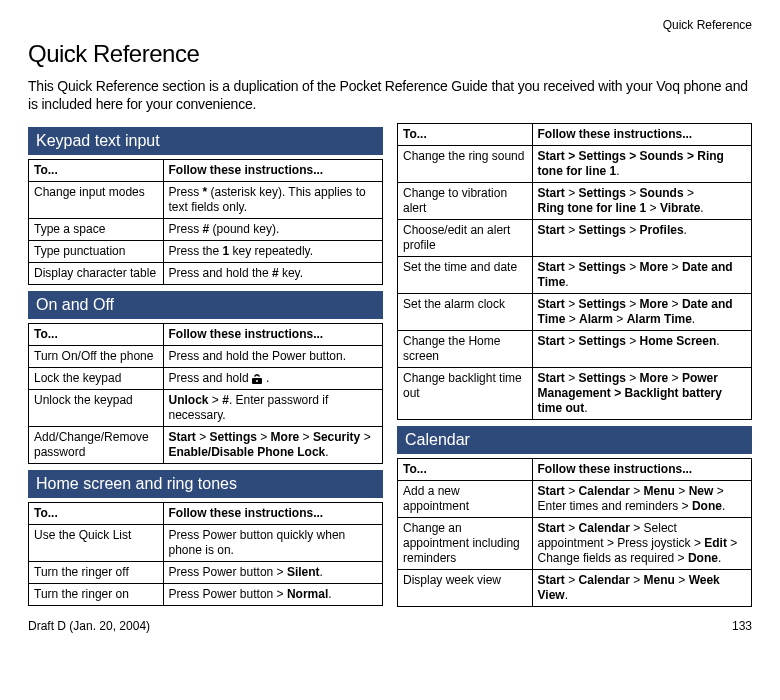 This screenshot has height=700, width=780. I want to click on cell-instructions: Press and hold the Power button., so click(272, 357).